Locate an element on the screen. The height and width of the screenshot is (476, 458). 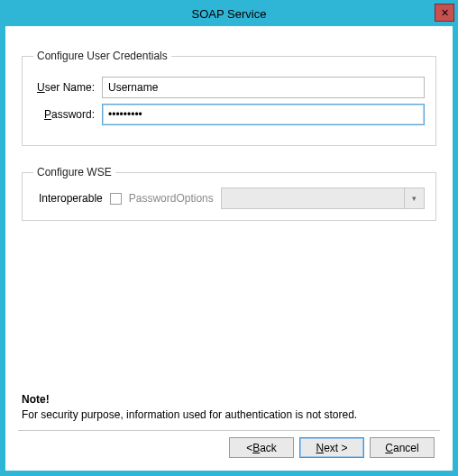
username-row: User Name: is located at coordinates (229, 87).